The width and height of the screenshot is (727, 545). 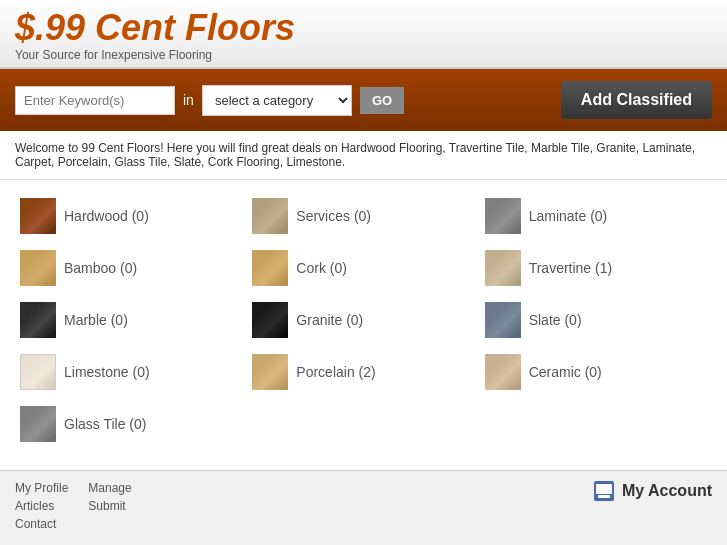 What do you see at coordinates (556, 320) in the screenshot?
I see `category-label: Slate (0)` at bounding box center [556, 320].